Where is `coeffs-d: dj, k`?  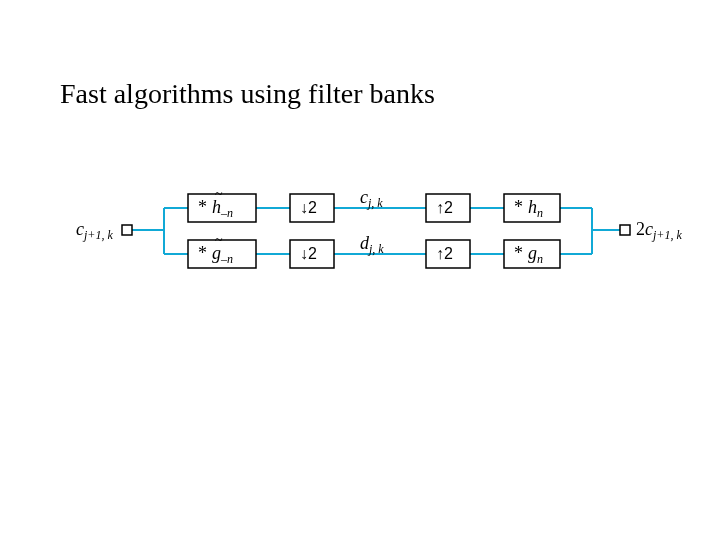
coeffs-d: dj, k is located at coordinates (372, 244).